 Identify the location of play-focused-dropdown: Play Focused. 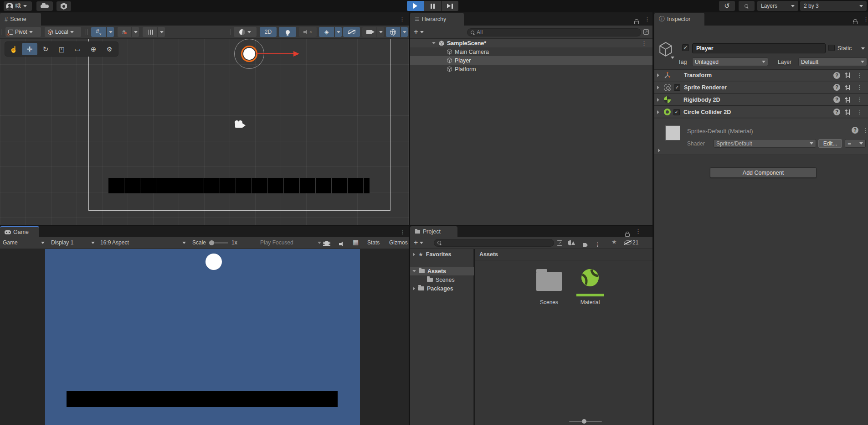
(291, 243).